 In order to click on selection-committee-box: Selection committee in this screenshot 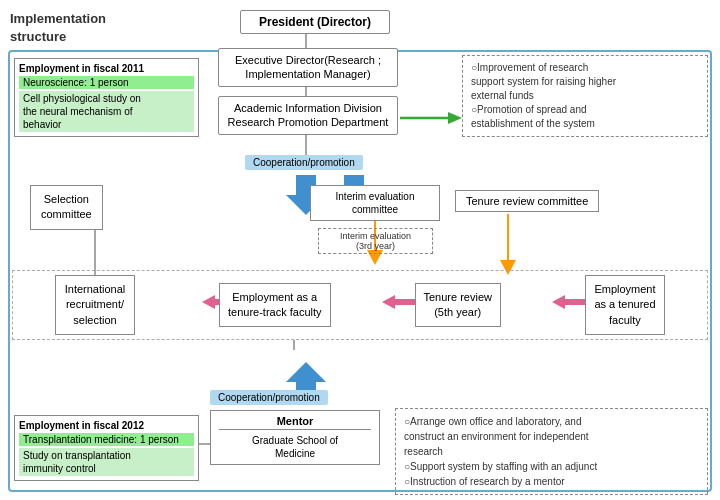, I will do `click(66, 208)`.